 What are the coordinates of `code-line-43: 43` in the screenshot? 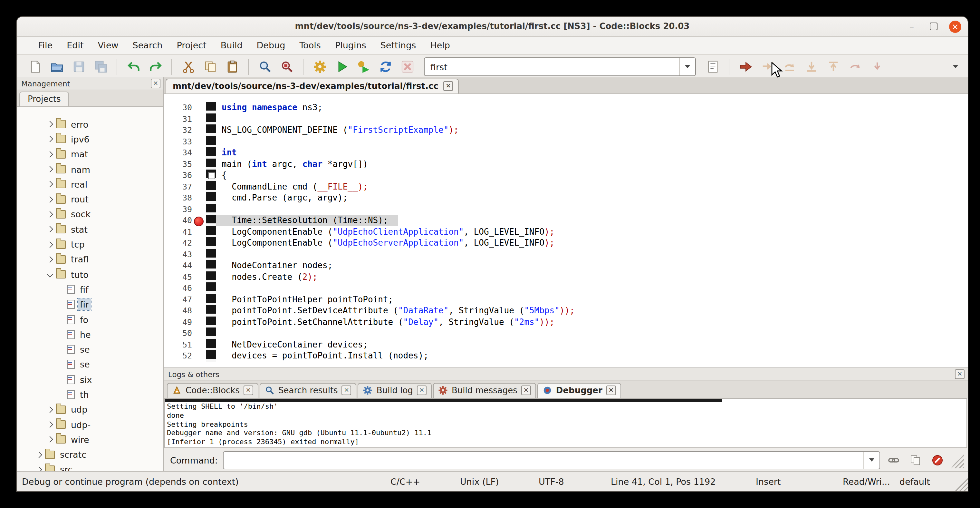 It's located at (566, 254).